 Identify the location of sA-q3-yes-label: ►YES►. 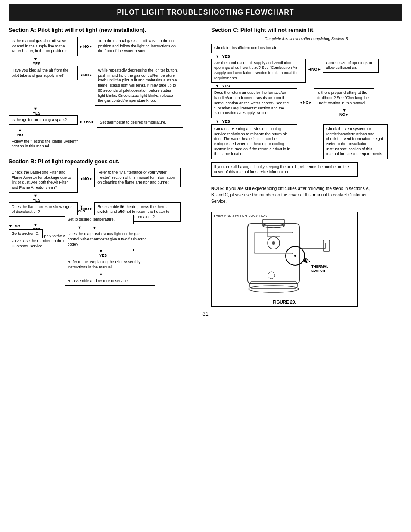
(87, 122).